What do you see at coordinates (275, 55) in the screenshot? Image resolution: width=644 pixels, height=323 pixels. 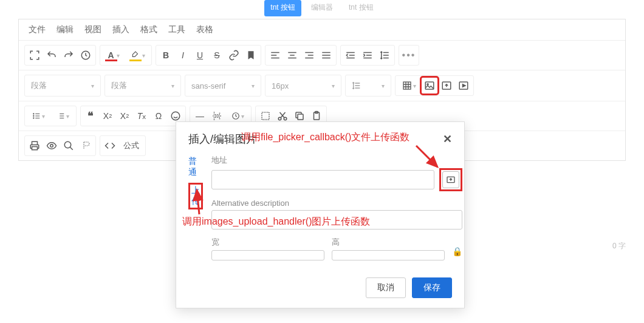 I see `align-left-icon` at bounding box center [275, 55].